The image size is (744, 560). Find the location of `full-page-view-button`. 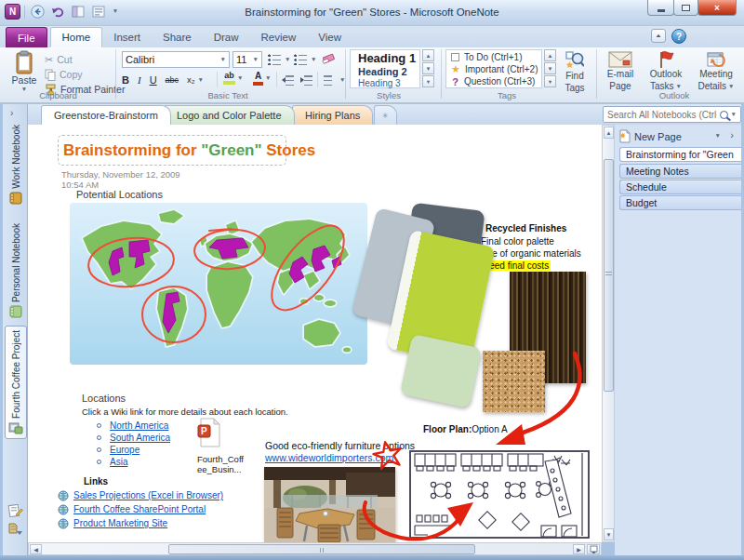

full-page-view-button is located at coordinates (99, 11).